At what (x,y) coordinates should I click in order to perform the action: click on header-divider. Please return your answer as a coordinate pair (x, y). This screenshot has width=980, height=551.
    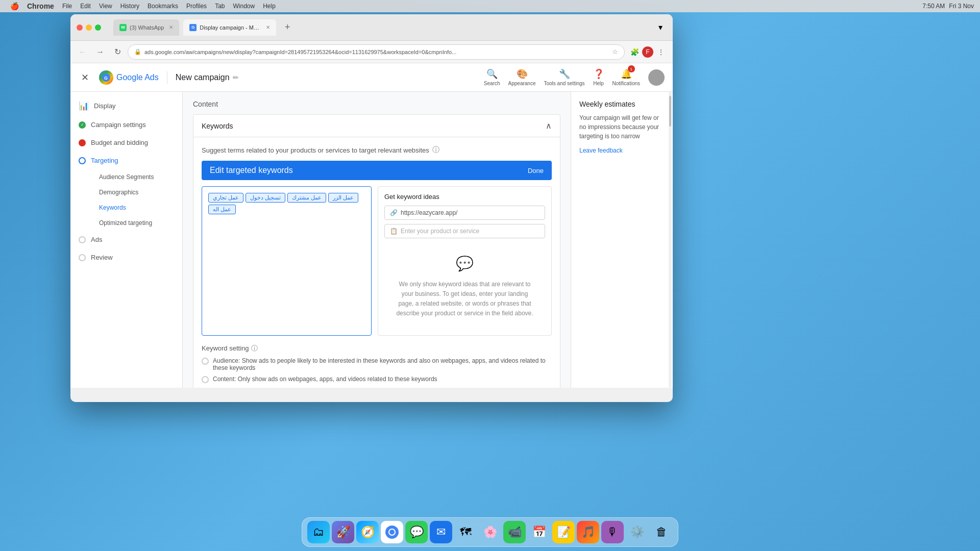
    Looking at the image, I should click on (167, 78).